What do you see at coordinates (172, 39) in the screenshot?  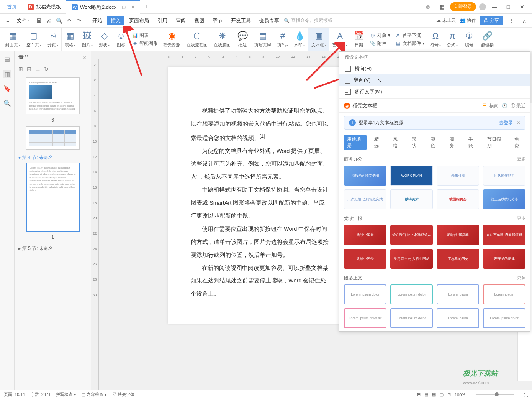 I see `ribbon-docer-resource: ◉稻壳资源` at bounding box center [172, 39].